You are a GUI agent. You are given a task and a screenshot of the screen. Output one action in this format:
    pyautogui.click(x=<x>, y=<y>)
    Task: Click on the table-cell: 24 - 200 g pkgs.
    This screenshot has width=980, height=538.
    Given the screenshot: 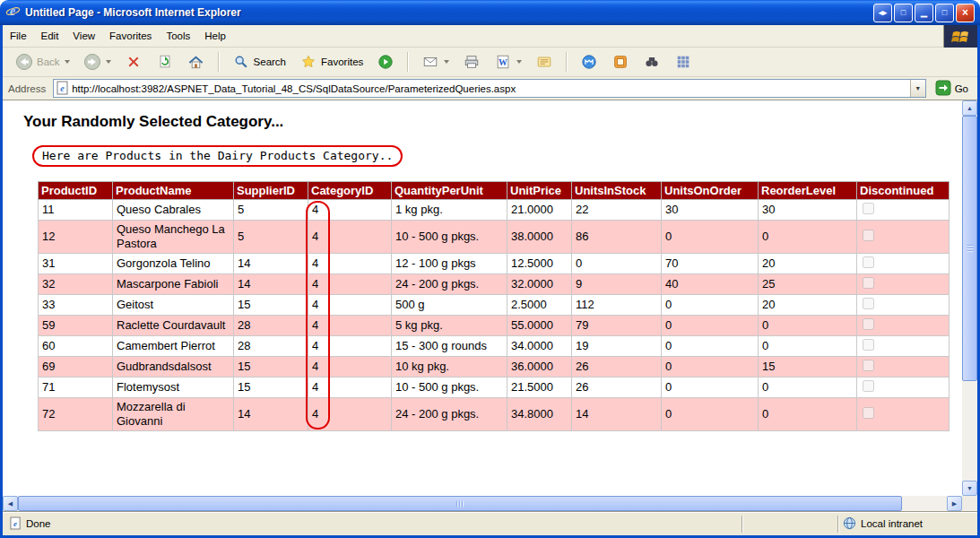 What is the action you would take?
    pyautogui.click(x=450, y=285)
    